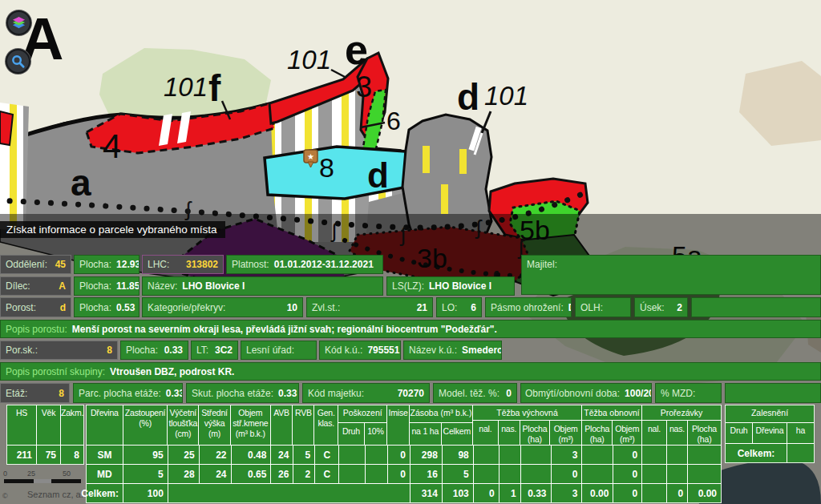 The image size is (821, 504). Describe the element at coordinates (162, 286) in the screenshot. I see `field-label: Název:` at that location.